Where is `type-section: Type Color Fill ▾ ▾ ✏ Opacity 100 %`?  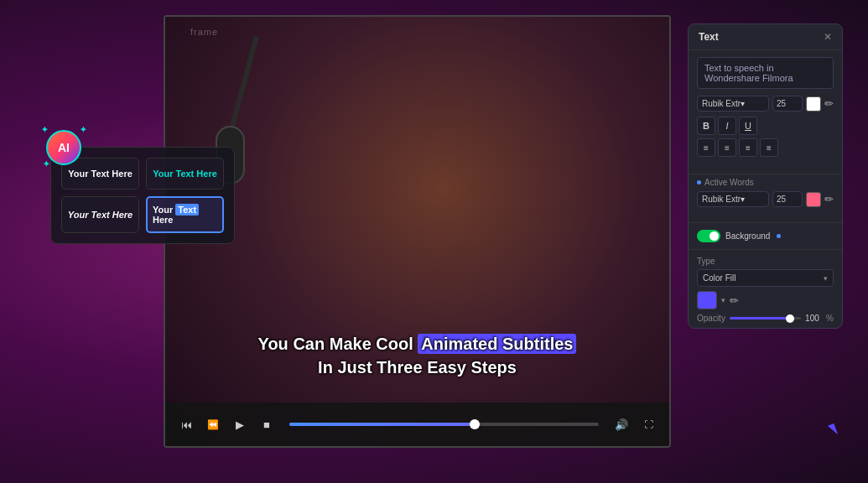
type-section: Type Color Fill ▾ ▾ ✏ Opacity 100 % is located at coordinates (765, 290).